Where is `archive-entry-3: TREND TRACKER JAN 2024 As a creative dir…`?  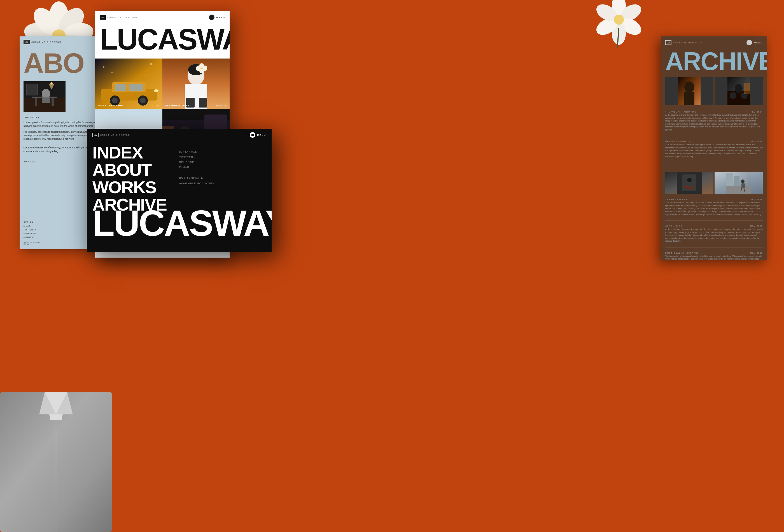 archive-entry-3: TREND TRACKER JAN 2024 As a creative dir… is located at coordinates (714, 210).